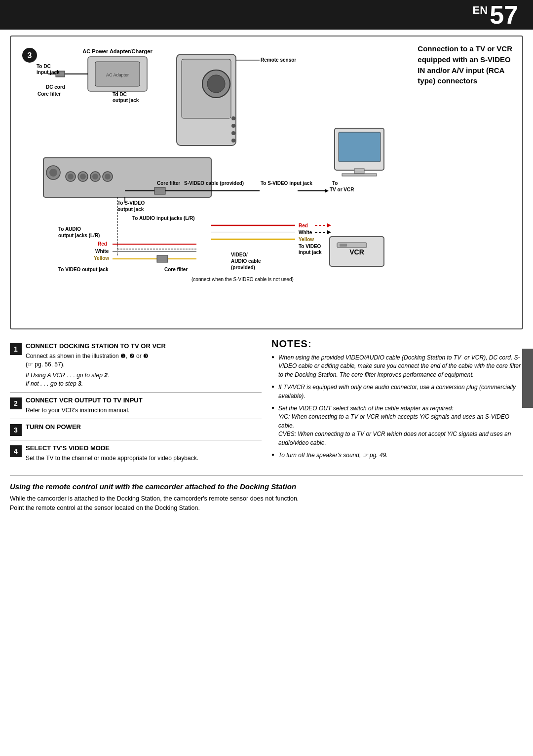 This screenshot has width=533, height=756. I want to click on svg-text: To AUDIO, so click(70, 229).